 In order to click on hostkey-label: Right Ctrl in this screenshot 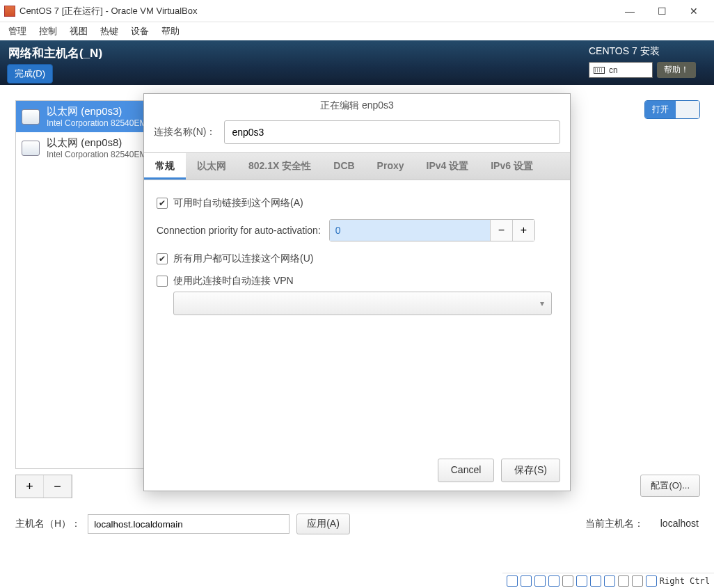, I will do `click(685, 581)`.